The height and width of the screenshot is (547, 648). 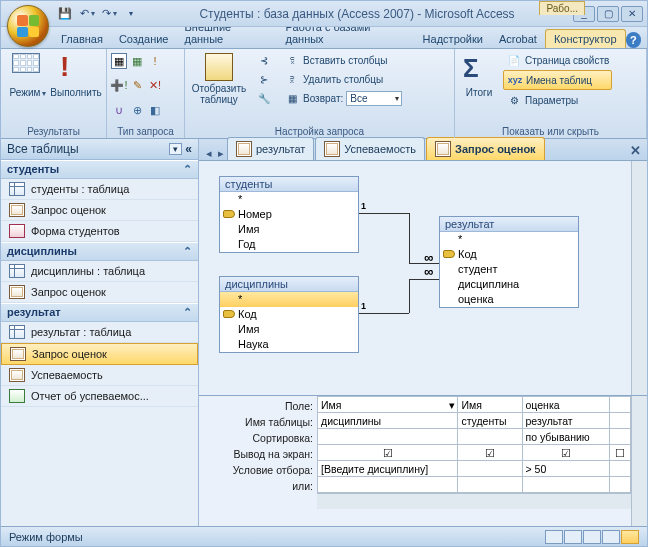 I want to click on insert-rows-button: ⊰, so click(x=264, y=60).